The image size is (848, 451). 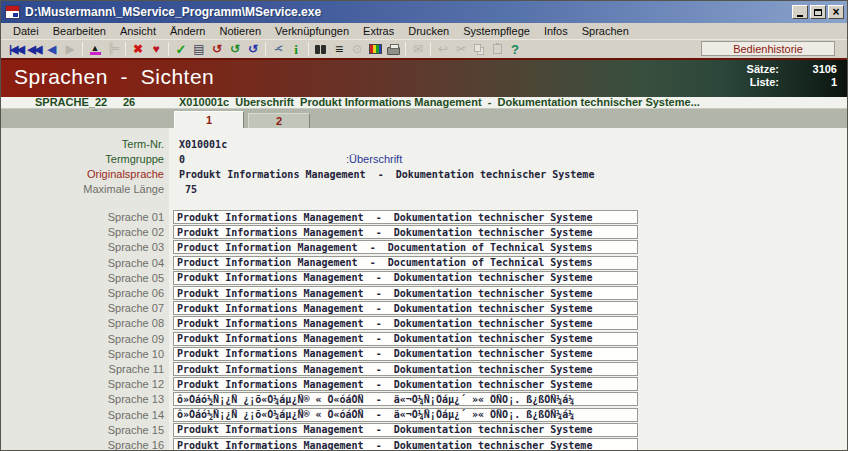 What do you see at coordinates (80, 31) in the screenshot?
I see `menu-item-bearbeiten: Bearbeiten` at bounding box center [80, 31].